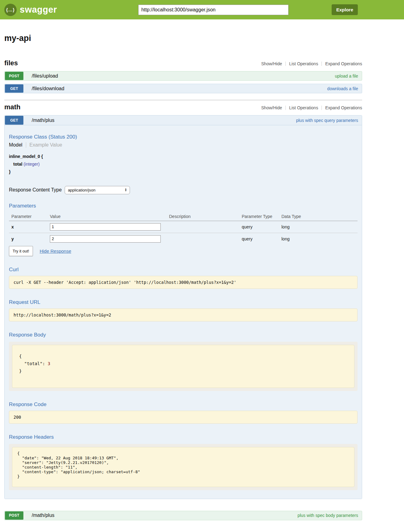  I want to click on response-body-heading: Response Body, so click(183, 335).